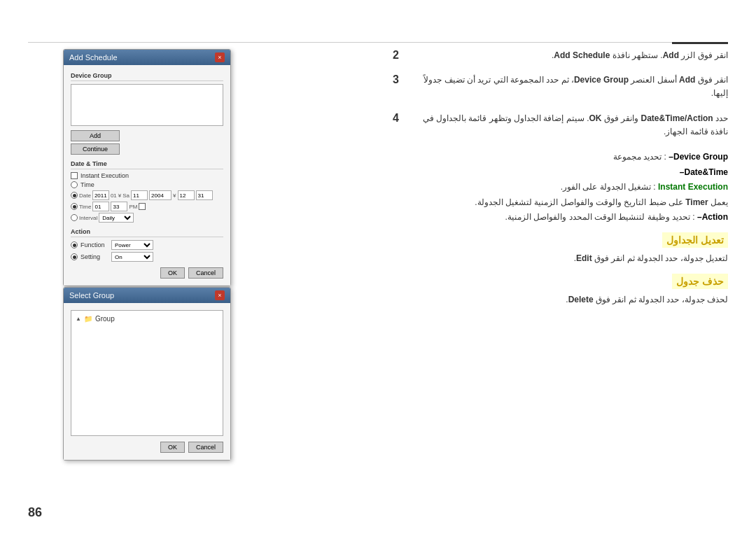 The height and width of the screenshot is (534, 756). What do you see at coordinates (95, 136) in the screenshot?
I see `add-device-btn: Add` at bounding box center [95, 136].